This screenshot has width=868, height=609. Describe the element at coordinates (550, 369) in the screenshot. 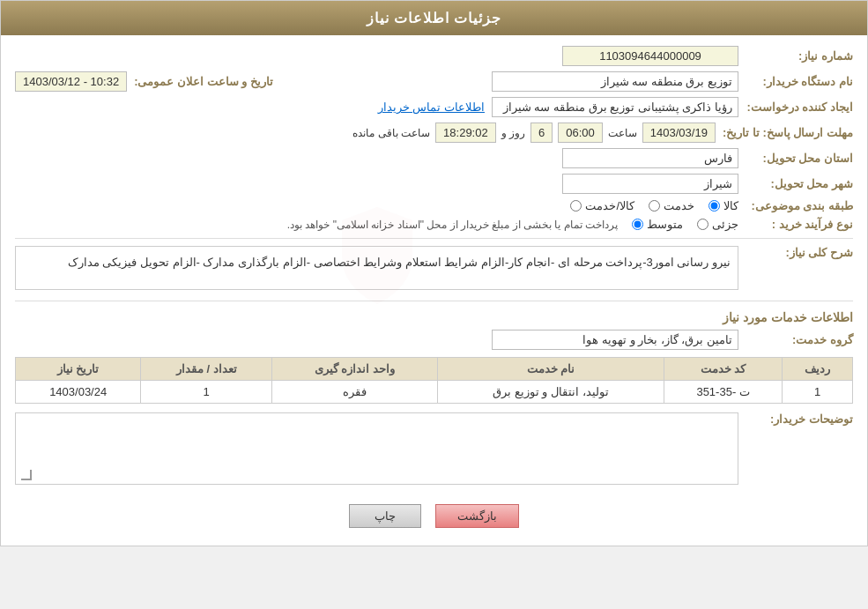

I see `col-header-service-name: نام خدمت` at that location.